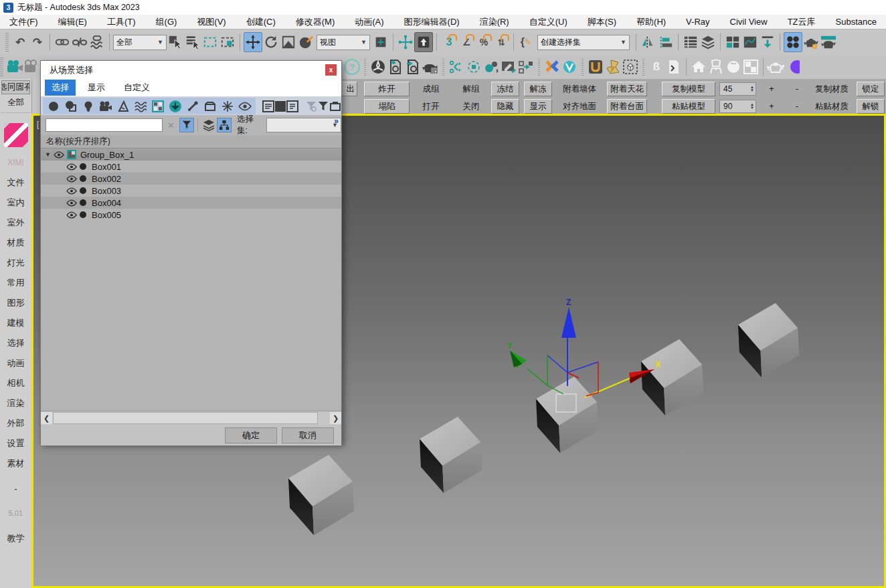 This screenshot has width=886, height=588. What do you see at coordinates (187, 125) in the screenshot?
I see `search-filter-icon` at bounding box center [187, 125].